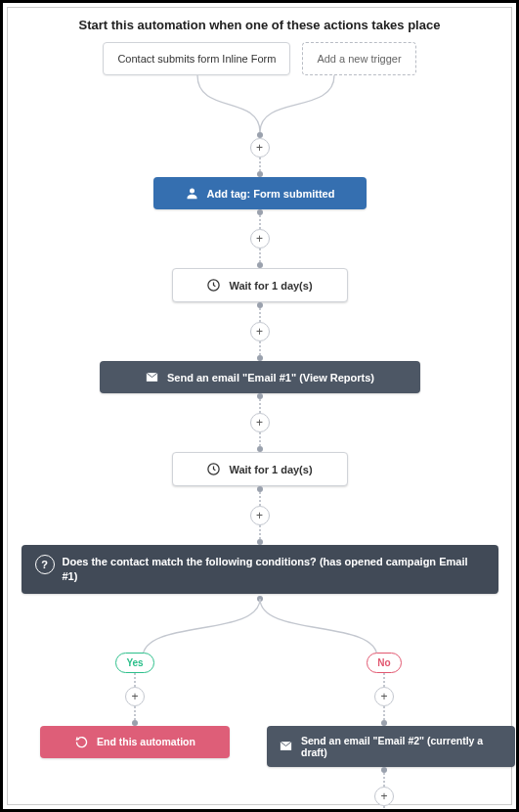  Describe the element at coordinates (260, 286) in the screenshot. I see `action-wait-1: Wait for 1 day(s)` at that location.